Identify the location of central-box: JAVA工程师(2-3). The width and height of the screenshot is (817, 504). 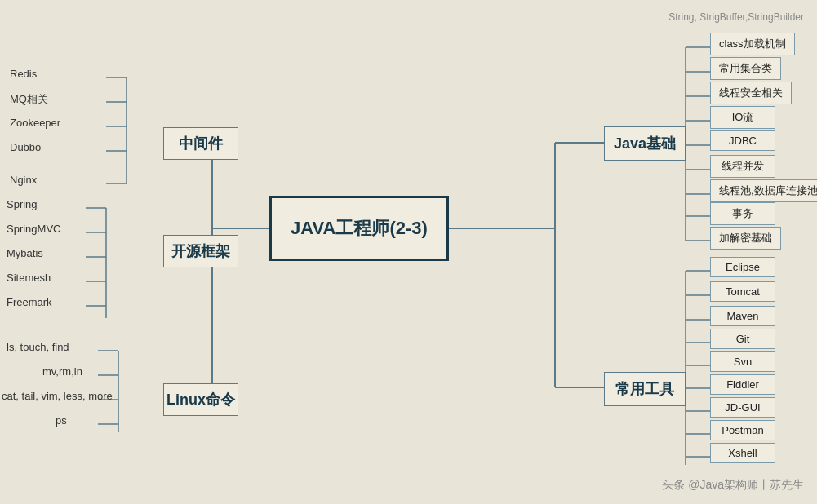
(359, 228).